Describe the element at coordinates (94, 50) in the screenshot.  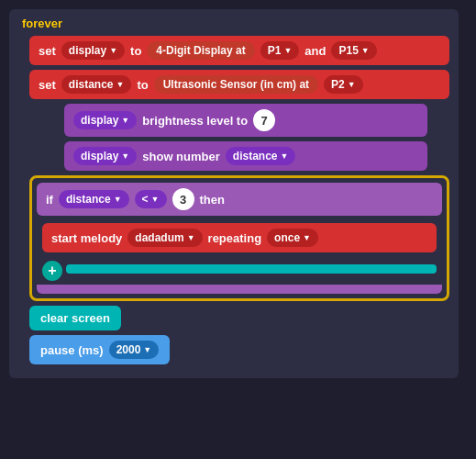
I see `display-dropdown: display` at that location.